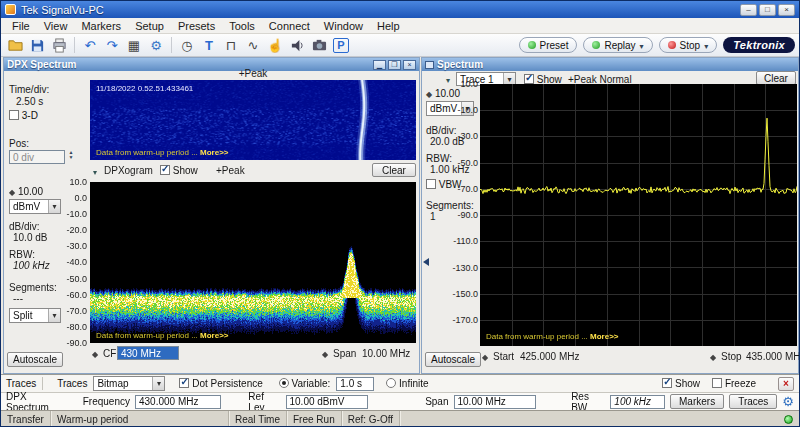 The image size is (800, 427). Describe the element at coordinates (740, 384) in the screenshot. I see `freeze-label: Freeze` at that location.